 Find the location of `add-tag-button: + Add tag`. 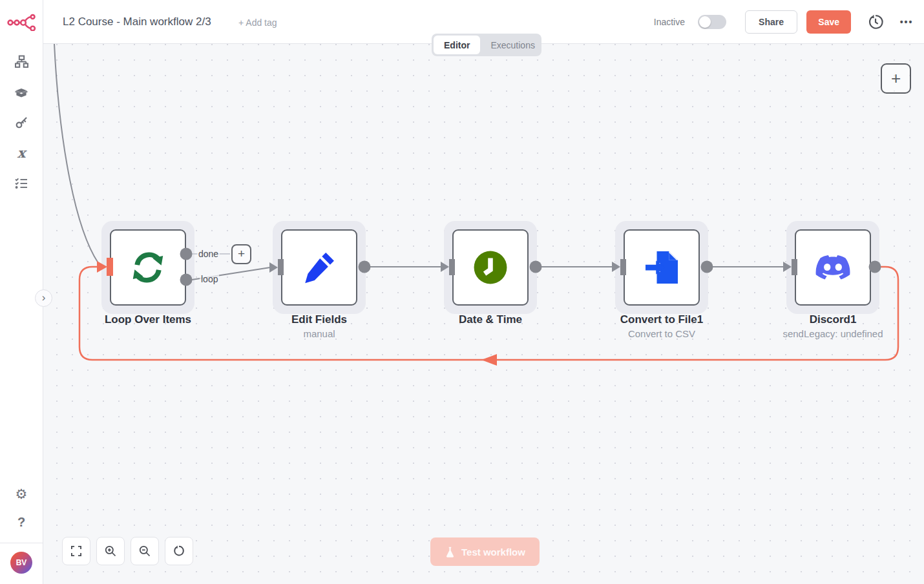

add-tag-button: + Add tag is located at coordinates (258, 23).